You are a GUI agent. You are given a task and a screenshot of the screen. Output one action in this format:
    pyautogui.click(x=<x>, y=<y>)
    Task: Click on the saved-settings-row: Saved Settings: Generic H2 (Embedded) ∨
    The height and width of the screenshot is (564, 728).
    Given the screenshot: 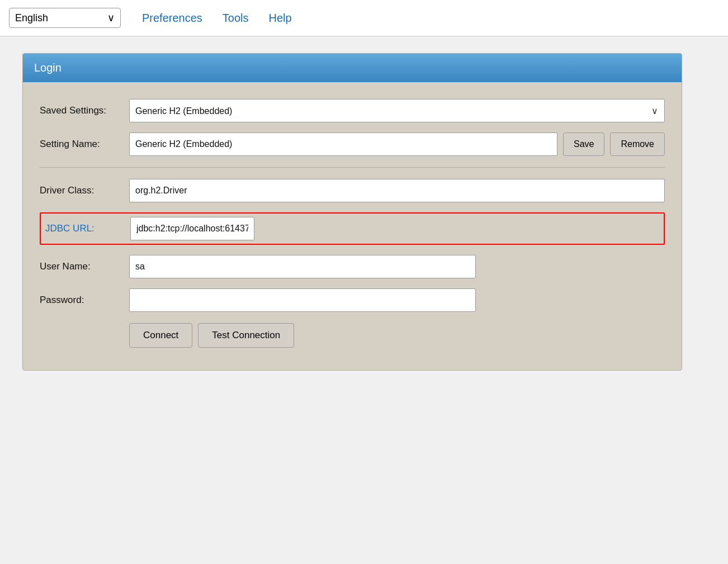 What is the action you would take?
    pyautogui.click(x=352, y=111)
    